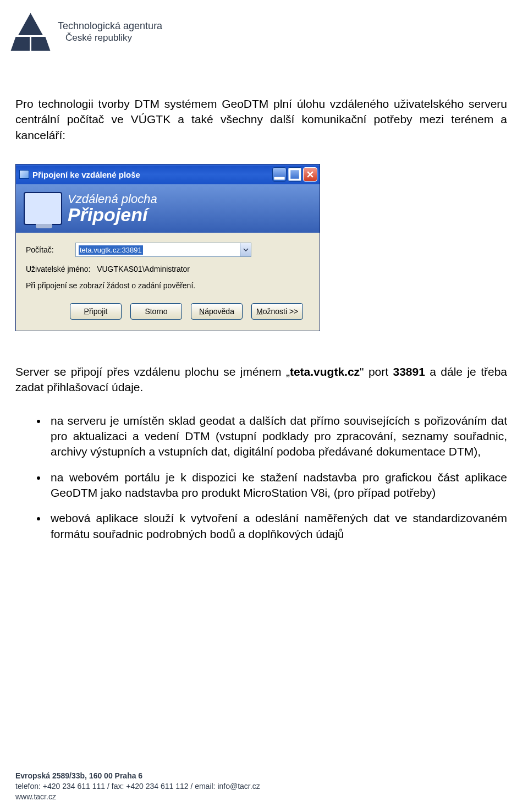 This screenshot has height=812, width=528. Describe the element at coordinates (168, 209) in the screenshot. I see `rdp-banner: Vzdálená plocha Připojení` at that location.